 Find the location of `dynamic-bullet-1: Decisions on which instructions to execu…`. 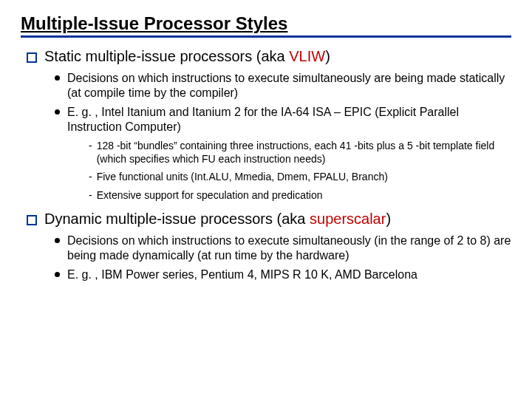

dynamic-bullet-1: Decisions on which instructions to execu… is located at coordinates (283, 248).